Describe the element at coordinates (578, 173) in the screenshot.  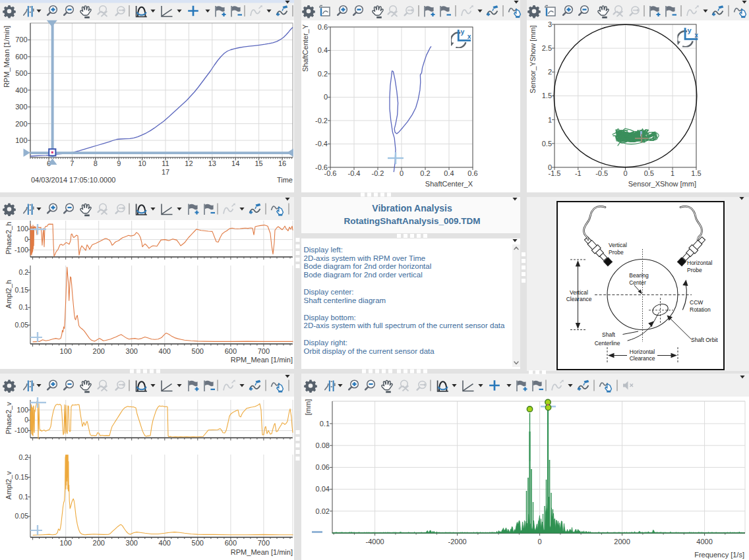
I see `svg-text: -1` at that location.